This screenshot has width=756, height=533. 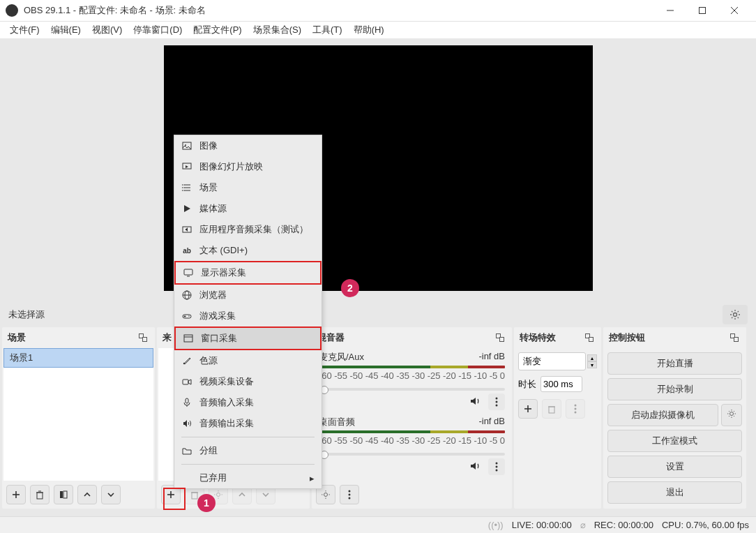 What do you see at coordinates (328, 30) in the screenshot?
I see `menu-tools: 工具(T)` at bounding box center [328, 30].